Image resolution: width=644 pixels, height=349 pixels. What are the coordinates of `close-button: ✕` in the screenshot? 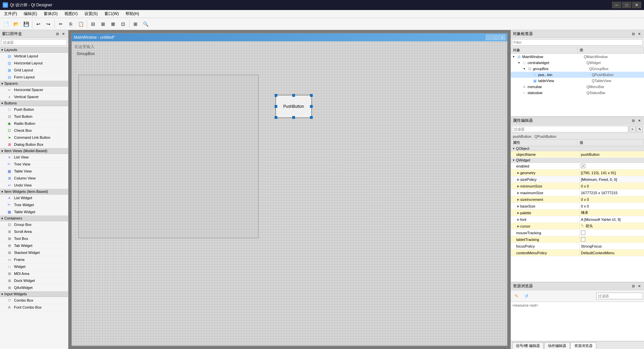 It's located at (637, 5).